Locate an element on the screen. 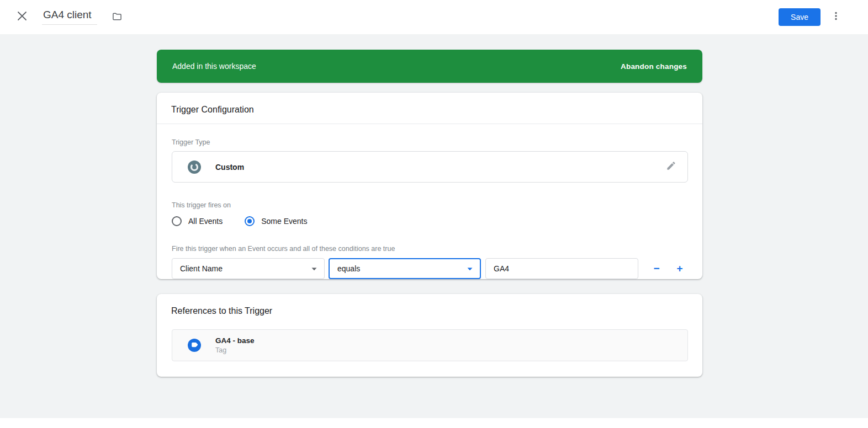 This screenshot has width=868, height=428. plus-icon: + is located at coordinates (679, 269).